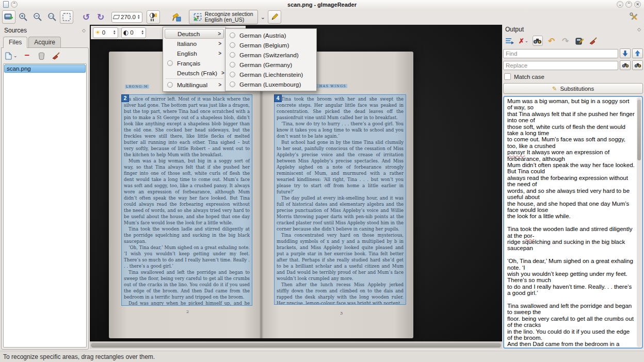  What do you see at coordinates (115, 32) in the screenshot?
I see `brightness-spin-arrows: ▲▼` at bounding box center [115, 32].